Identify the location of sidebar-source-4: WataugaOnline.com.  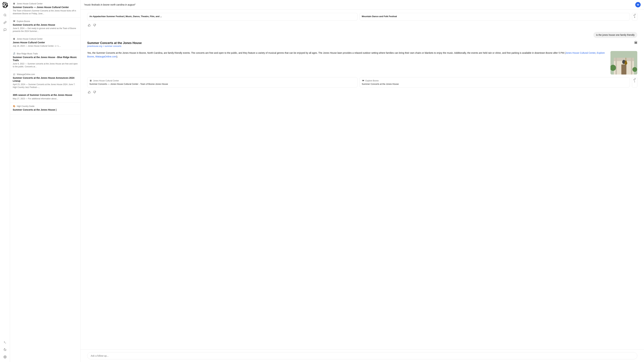
(26, 74).